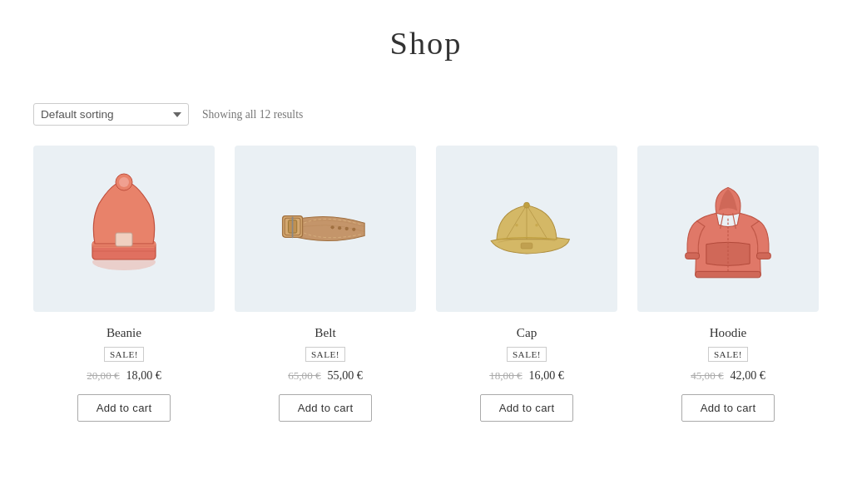  What do you see at coordinates (527, 229) in the screenshot?
I see `cap-icon` at bounding box center [527, 229].